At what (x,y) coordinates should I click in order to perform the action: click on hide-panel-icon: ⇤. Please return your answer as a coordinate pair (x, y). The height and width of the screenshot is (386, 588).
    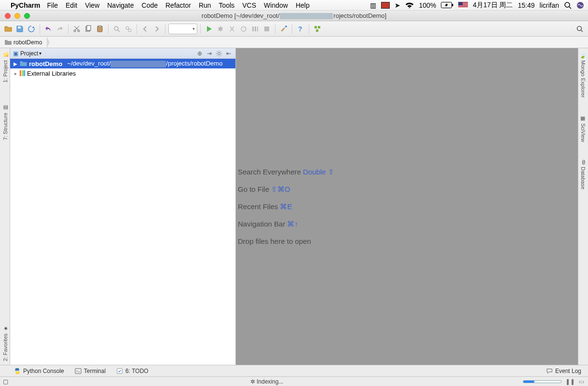
    Looking at the image, I should click on (229, 53).